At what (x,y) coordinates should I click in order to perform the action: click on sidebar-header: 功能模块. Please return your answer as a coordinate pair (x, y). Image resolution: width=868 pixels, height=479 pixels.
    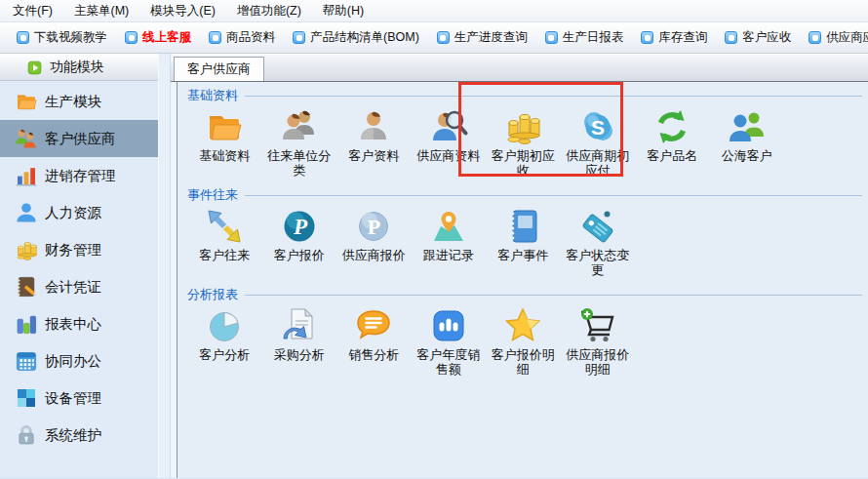
    Looking at the image, I should click on (79, 67).